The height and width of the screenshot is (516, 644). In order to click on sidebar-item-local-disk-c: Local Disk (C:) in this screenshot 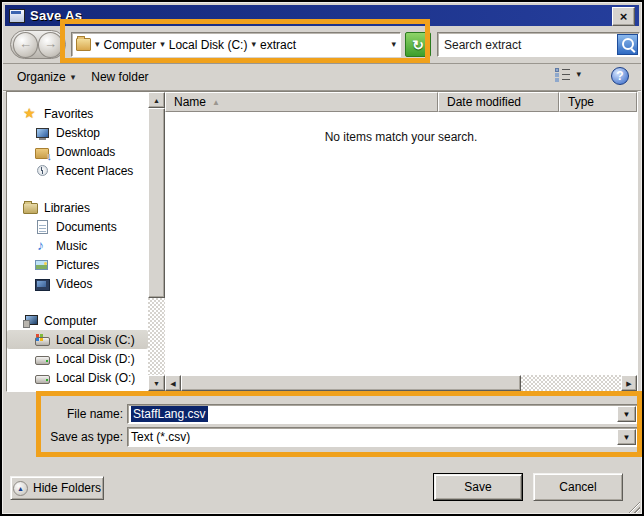, I will do `click(78, 340)`.